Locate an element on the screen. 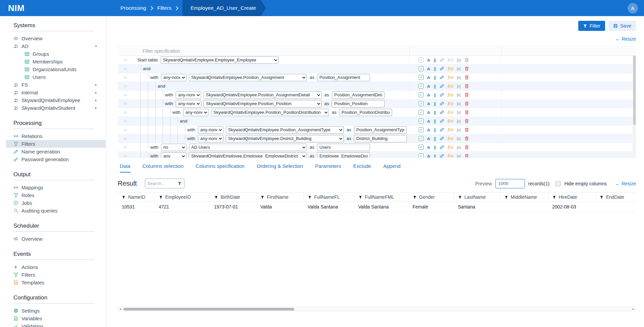 The height and width of the screenshot is (327, 644). tab-append: Append is located at coordinates (392, 168).